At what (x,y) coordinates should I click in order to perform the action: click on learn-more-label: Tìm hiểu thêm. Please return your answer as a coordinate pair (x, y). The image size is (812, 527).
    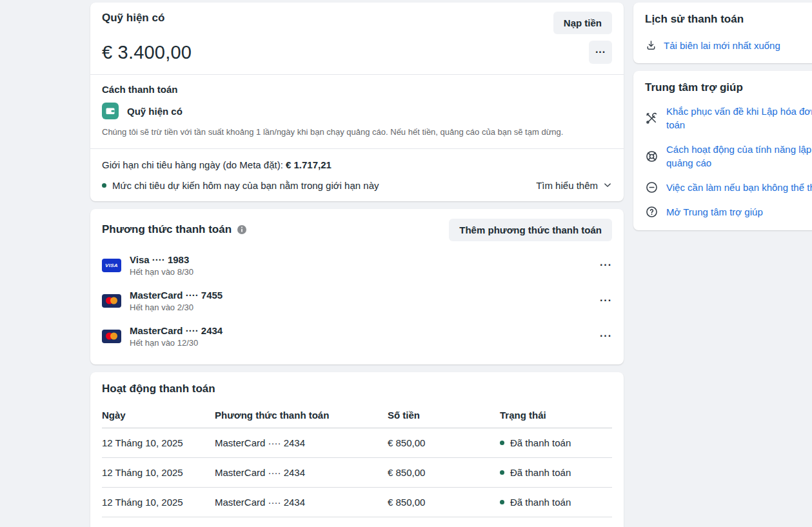
    Looking at the image, I should click on (567, 186).